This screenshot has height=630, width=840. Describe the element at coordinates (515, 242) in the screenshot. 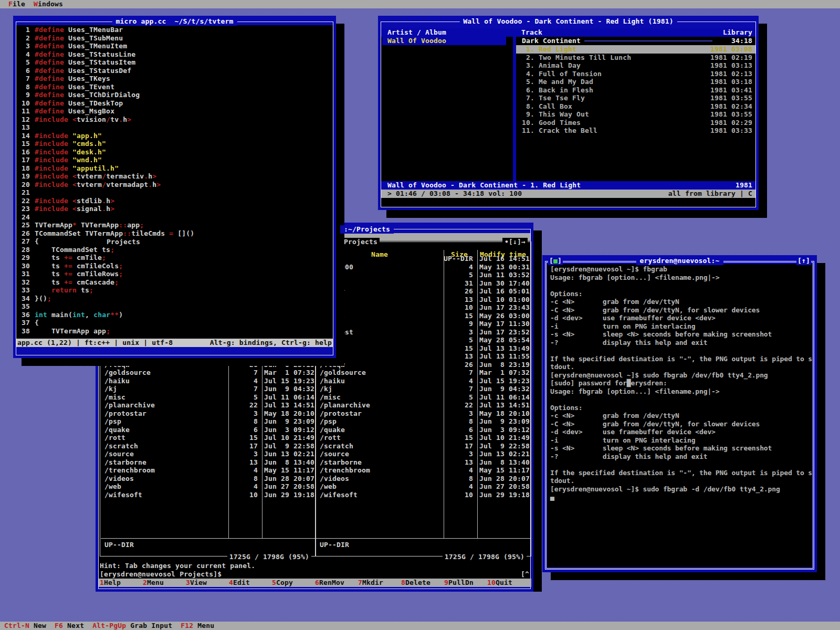

I see `fm-right-panel-sort-badge: •[↓]→` at that location.